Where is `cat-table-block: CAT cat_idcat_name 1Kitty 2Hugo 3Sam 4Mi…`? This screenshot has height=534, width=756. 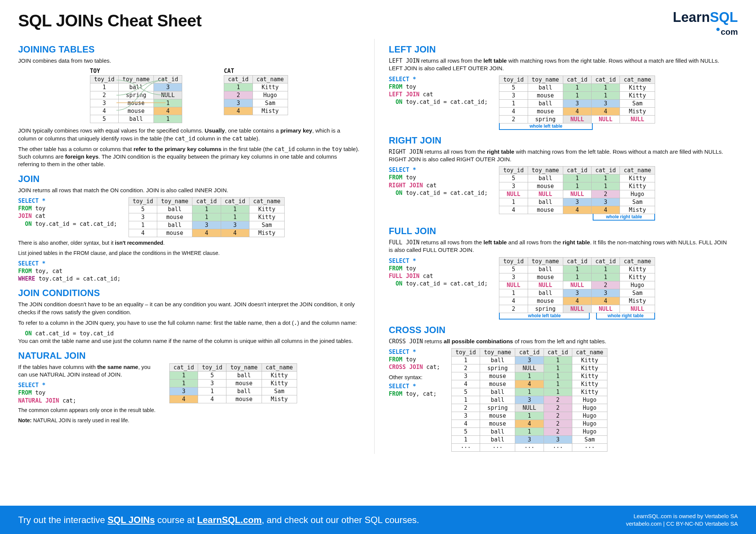
cat-table-block: CAT cat_idcat_name 1Kitty 2Hugo 3Sam 4Mi… is located at coordinates (256, 95).